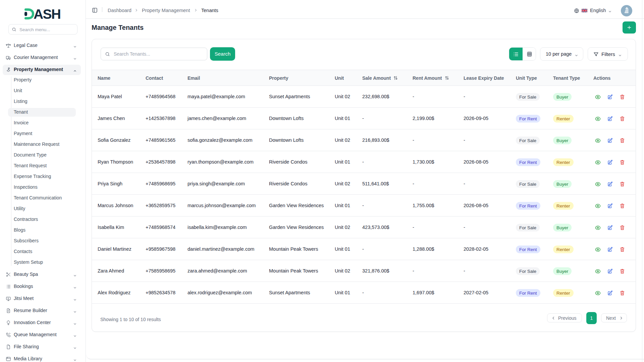  What do you see at coordinates (47, 14) in the screenshot?
I see `svg-text: ASH` at bounding box center [47, 14].